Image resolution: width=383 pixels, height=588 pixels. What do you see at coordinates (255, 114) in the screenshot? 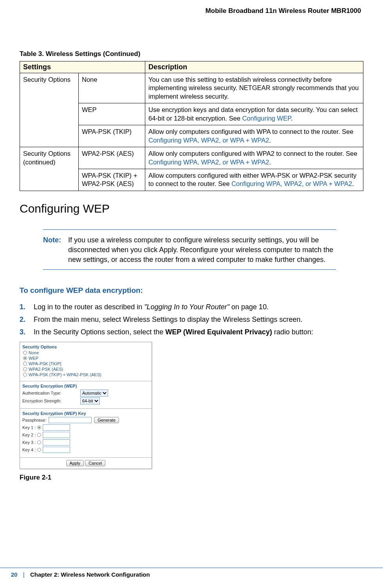
I see `cell-desc: Use encryption keys and data encryption …` at bounding box center [255, 114].